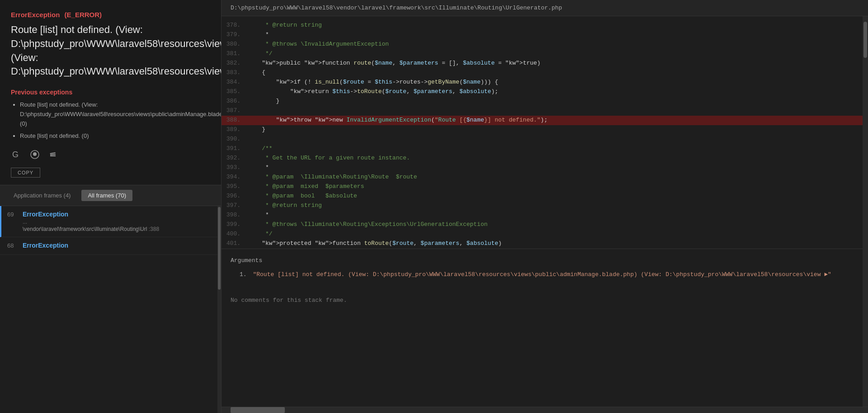 The width and height of the screenshot is (868, 413). What do you see at coordinates (542, 149) in the screenshot?
I see `code-line-391: 391. /**` at bounding box center [542, 149].